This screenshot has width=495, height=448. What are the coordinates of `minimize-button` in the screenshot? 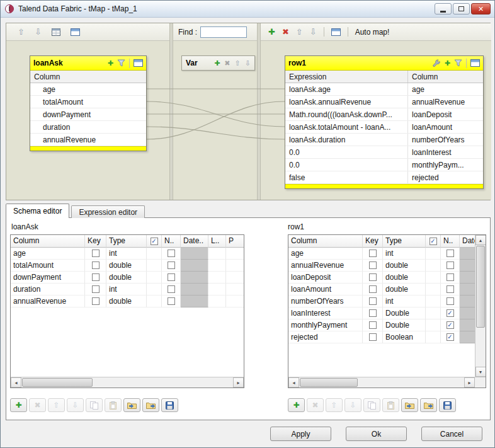 It's located at (443, 9).